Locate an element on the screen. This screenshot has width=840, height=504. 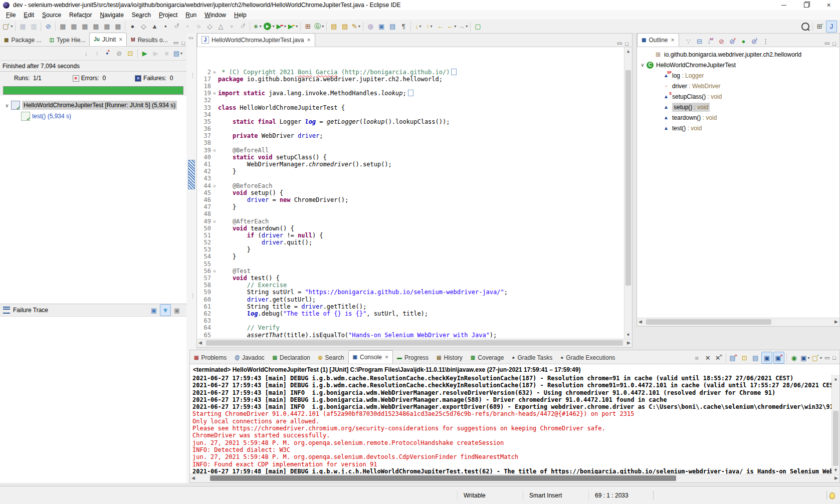
scroll-down-icon: ▼ is located at coordinates (628, 335).